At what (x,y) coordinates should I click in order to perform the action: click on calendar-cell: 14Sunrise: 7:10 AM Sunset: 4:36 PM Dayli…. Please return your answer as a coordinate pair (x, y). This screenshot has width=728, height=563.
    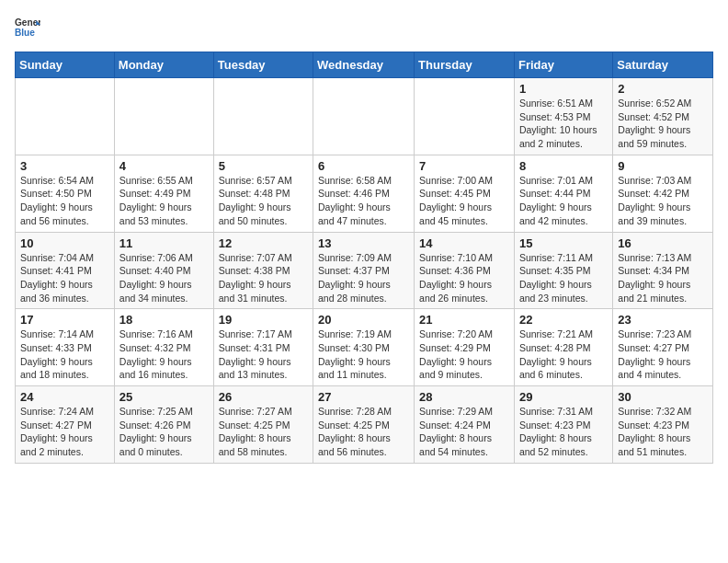
    Looking at the image, I should click on (465, 270).